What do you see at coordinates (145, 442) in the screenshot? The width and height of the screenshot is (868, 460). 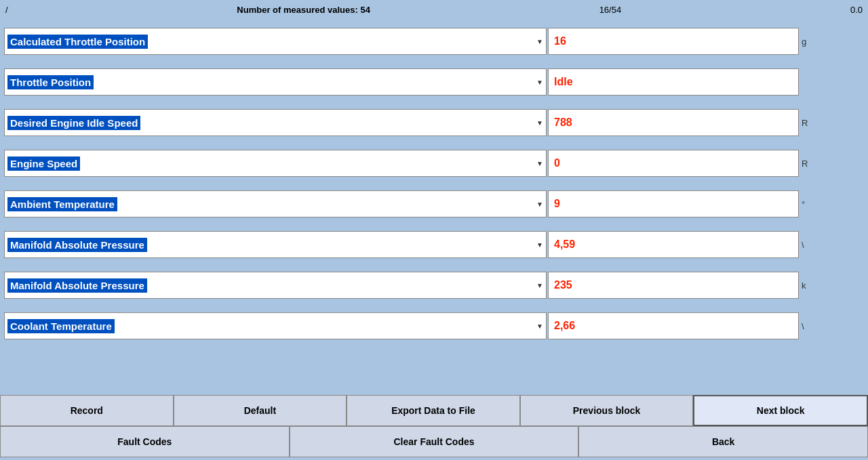 I see `fault-codes-button: Fault Codes` at bounding box center [145, 442].